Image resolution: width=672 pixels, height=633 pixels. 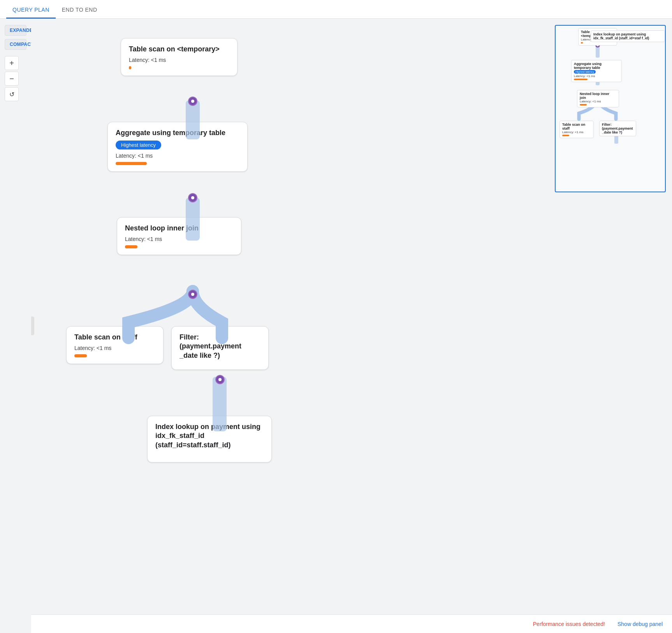 What do you see at coordinates (220, 346) in the screenshot?
I see `node-filter-title: Filter: (payment.payment _date like ?)` at bounding box center [220, 346].